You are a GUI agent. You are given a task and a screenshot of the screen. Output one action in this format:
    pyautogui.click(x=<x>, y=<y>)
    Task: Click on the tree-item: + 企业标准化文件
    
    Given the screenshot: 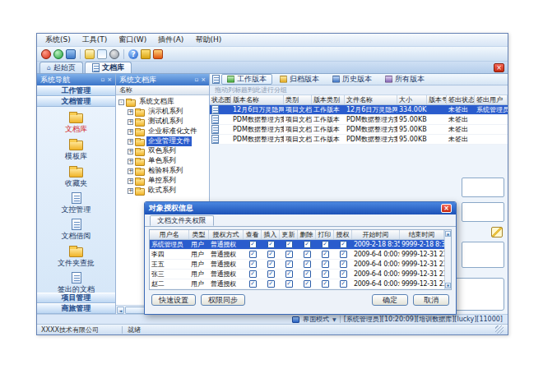 What is the action you would take?
    pyautogui.click(x=163, y=131)
    